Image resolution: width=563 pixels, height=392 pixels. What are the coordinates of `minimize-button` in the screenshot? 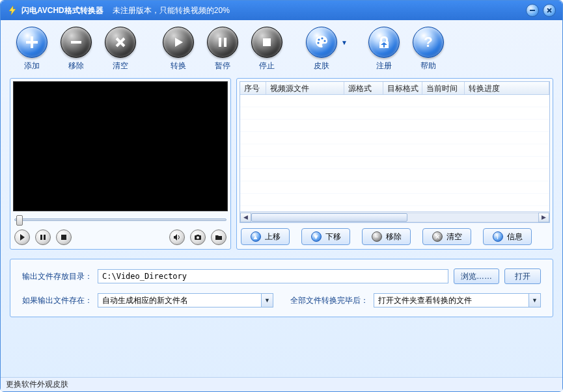 It's located at (532, 10).